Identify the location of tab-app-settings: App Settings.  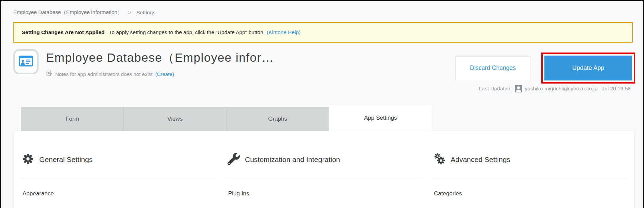
(381, 118).